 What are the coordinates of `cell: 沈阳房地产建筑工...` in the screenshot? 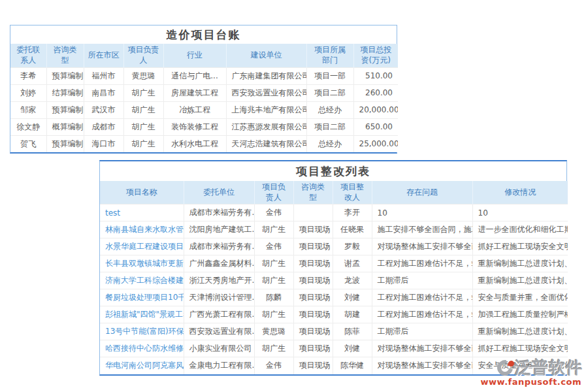 It's located at (219, 230).